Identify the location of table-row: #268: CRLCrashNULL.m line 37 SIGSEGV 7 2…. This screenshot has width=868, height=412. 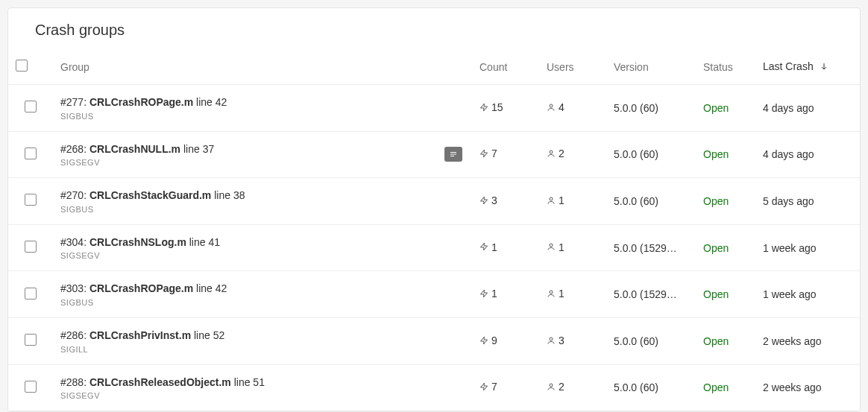
(434, 155).